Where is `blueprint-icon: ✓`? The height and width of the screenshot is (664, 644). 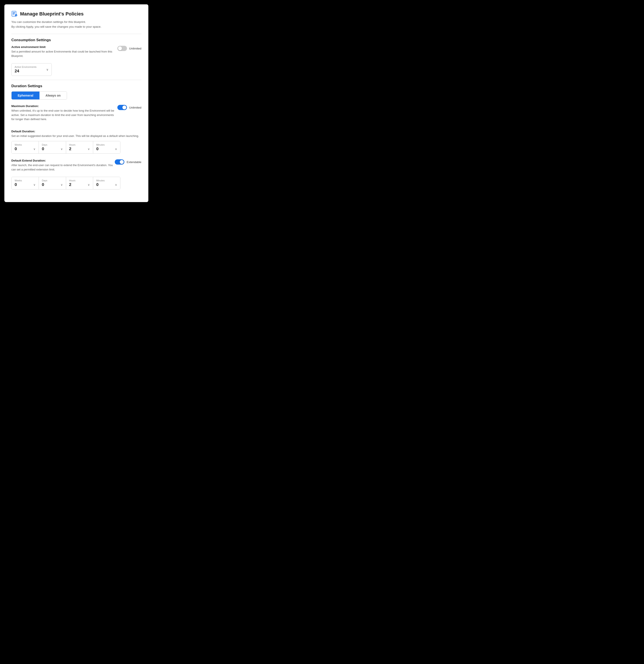 blueprint-icon: ✓ is located at coordinates (14, 14).